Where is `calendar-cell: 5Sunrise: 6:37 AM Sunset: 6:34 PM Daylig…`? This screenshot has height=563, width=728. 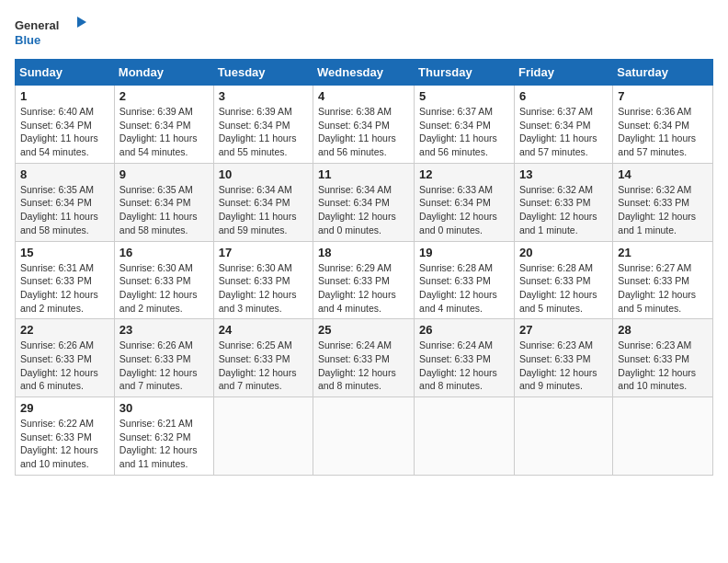 calendar-cell: 5Sunrise: 6:37 AM Sunset: 6:34 PM Daylig… is located at coordinates (465, 125).